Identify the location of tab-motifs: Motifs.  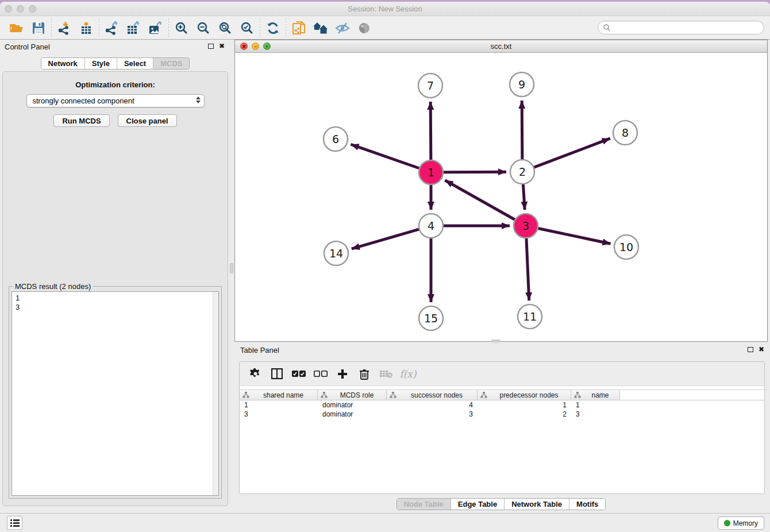
(587, 504).